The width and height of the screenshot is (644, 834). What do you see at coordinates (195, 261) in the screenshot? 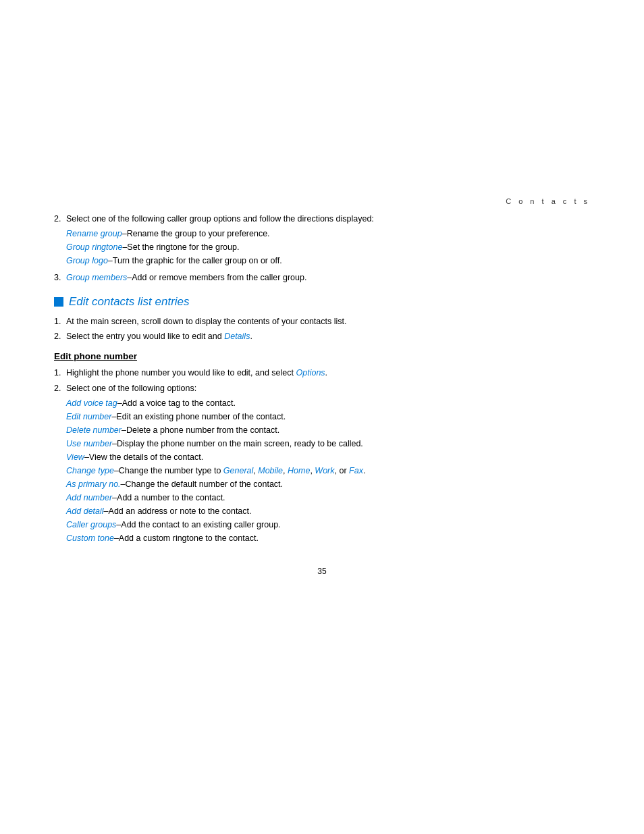
I see `group-logo-desc: –Turn the graphic for the caller group o…` at bounding box center [195, 261].